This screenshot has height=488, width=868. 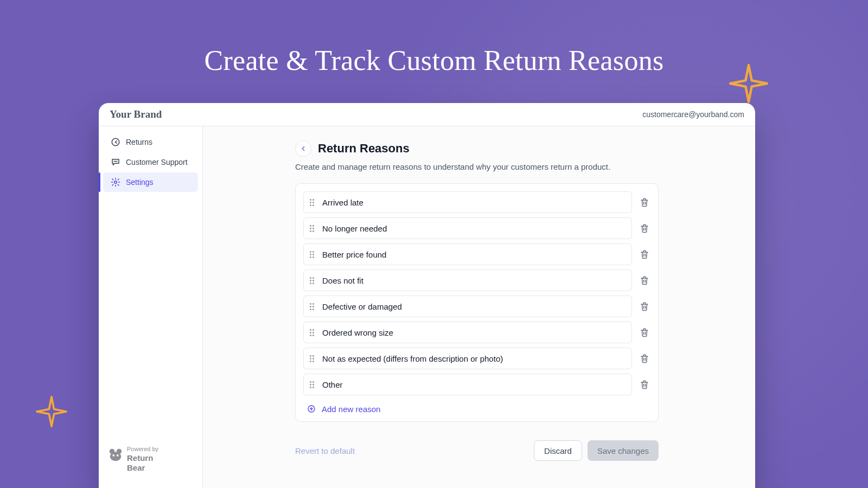 What do you see at coordinates (693, 114) in the screenshot?
I see `account-email: customercare@yourband.com` at bounding box center [693, 114].